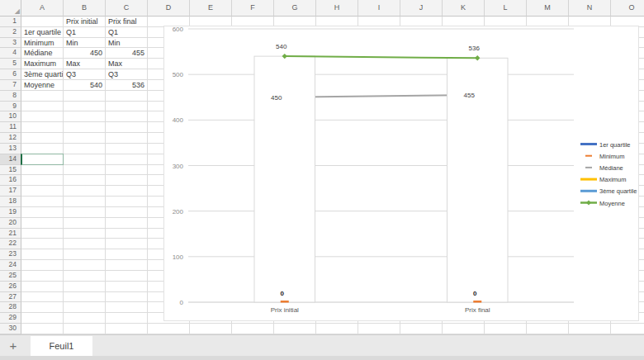 The width and height of the screenshot is (644, 360). Describe the element at coordinates (127, 276) in the screenshot. I see `cell-C25` at that location.